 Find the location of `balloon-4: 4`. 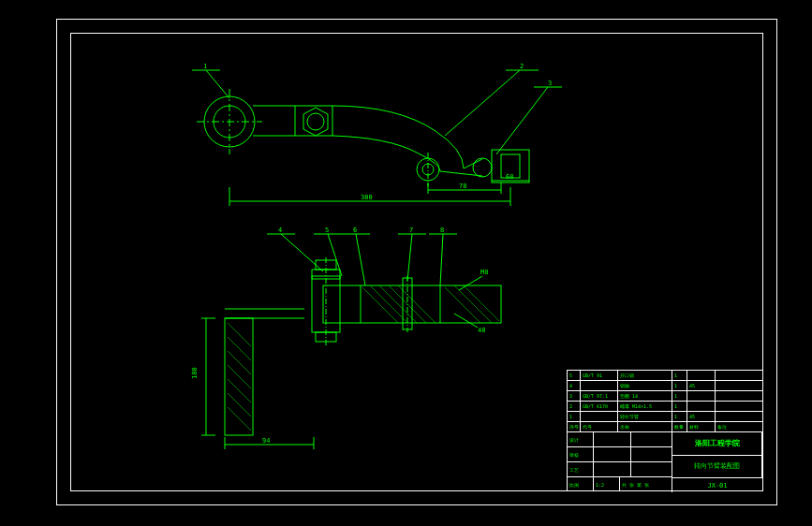

balloon-4: 4 is located at coordinates (280, 230).